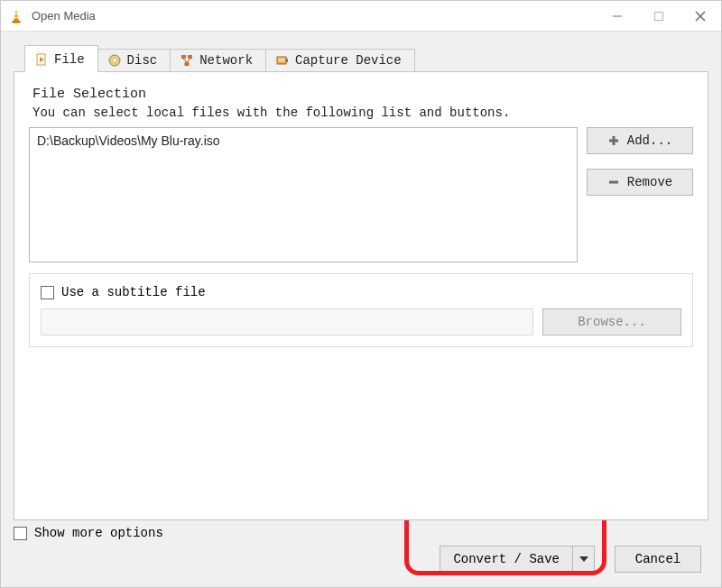 This screenshot has height=588, width=722. I want to click on window-title: Open Media, so click(314, 16).